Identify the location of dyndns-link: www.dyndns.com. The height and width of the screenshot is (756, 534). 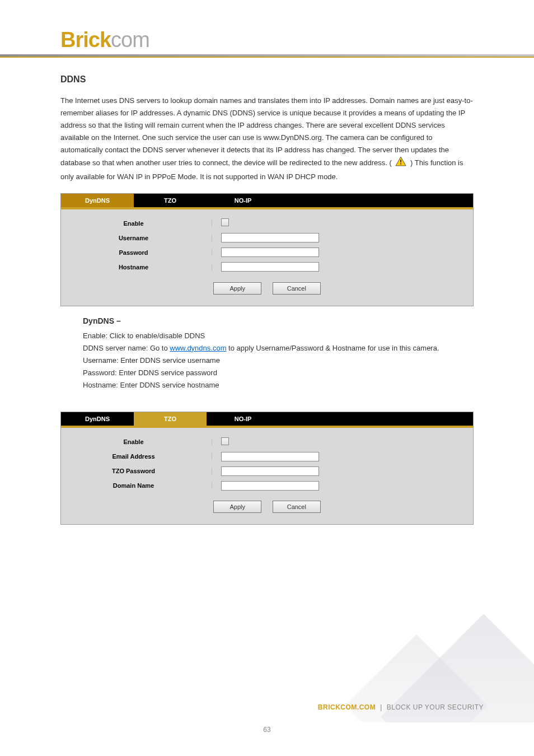
(198, 348).